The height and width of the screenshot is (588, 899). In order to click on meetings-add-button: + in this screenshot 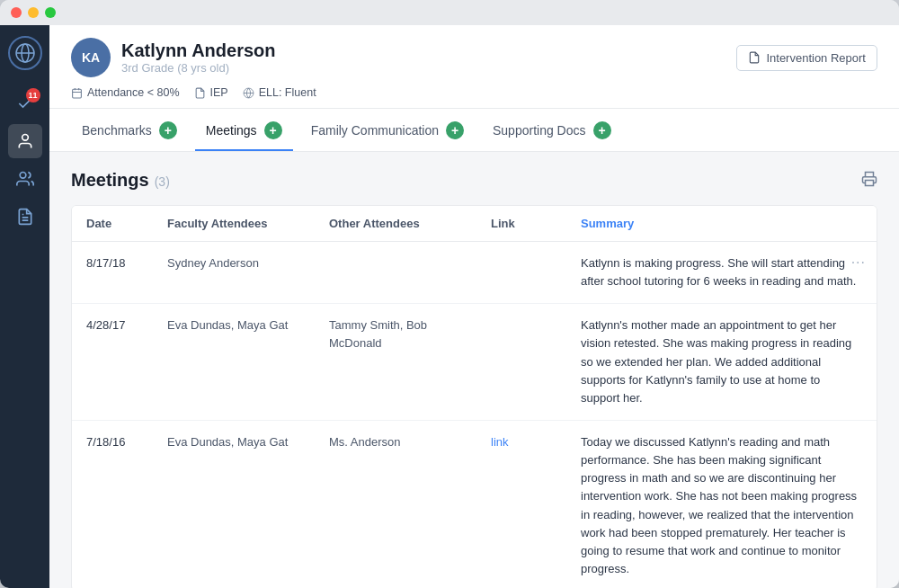, I will do `click(273, 130)`.